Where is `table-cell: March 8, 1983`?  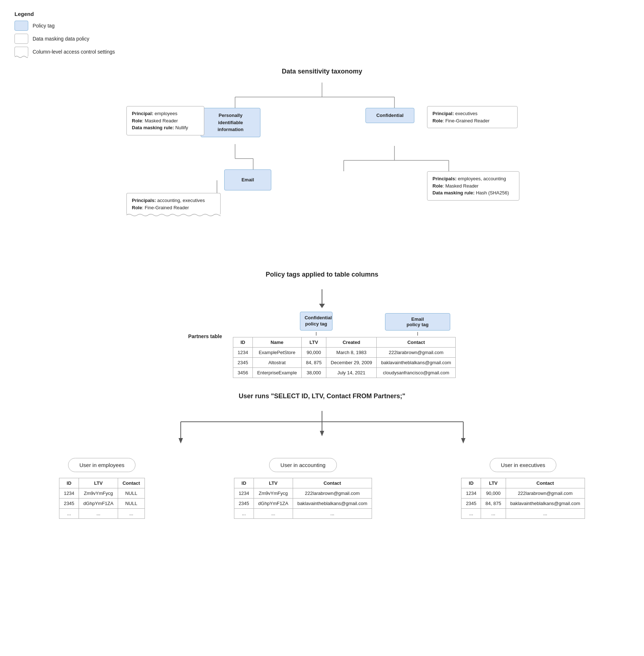
table-cell: March 8, 1983 is located at coordinates (351, 352).